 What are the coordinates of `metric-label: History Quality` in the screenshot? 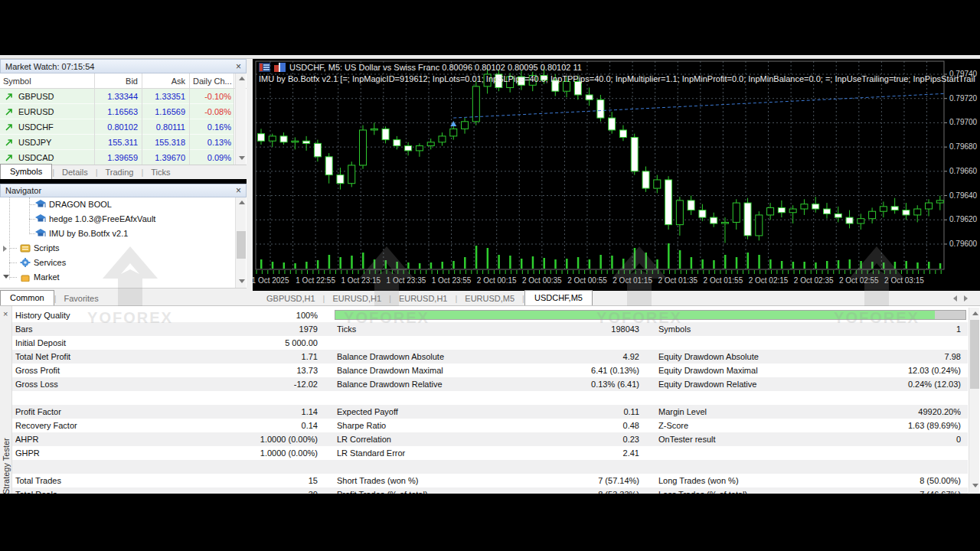 It's located at (111, 315).